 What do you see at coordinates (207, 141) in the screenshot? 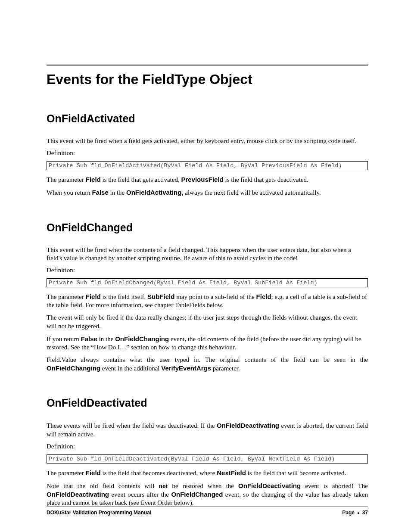
I see `s1-p1: This event will be fired when a field ge…` at bounding box center [207, 141].